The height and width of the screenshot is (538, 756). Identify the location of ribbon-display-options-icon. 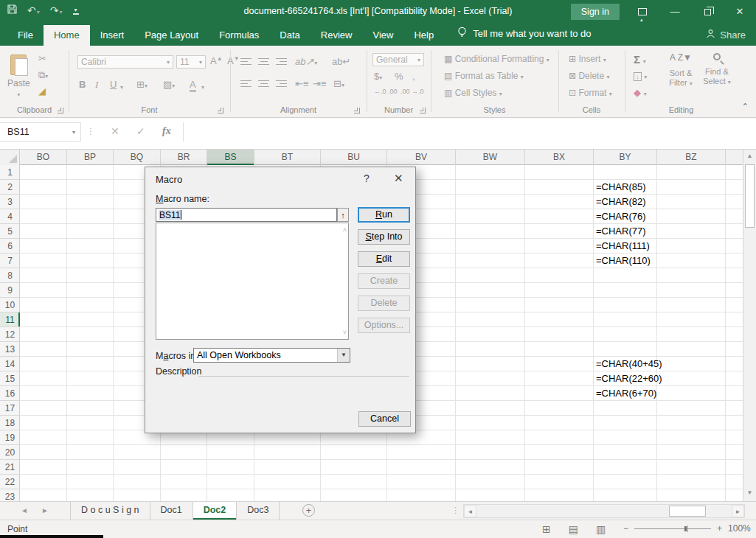
(642, 12).